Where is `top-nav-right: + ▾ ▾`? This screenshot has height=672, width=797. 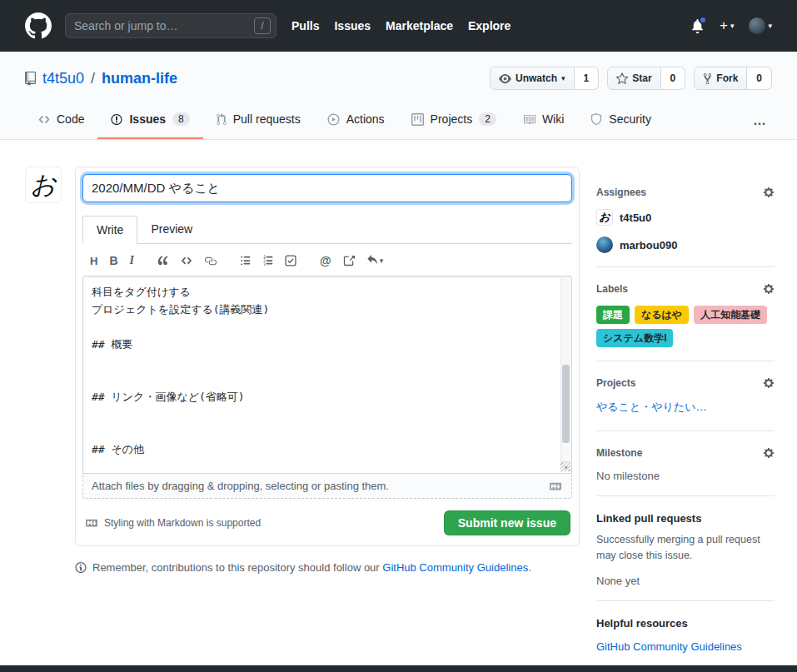 top-nav-right: + ▾ ▾ is located at coordinates (731, 26).